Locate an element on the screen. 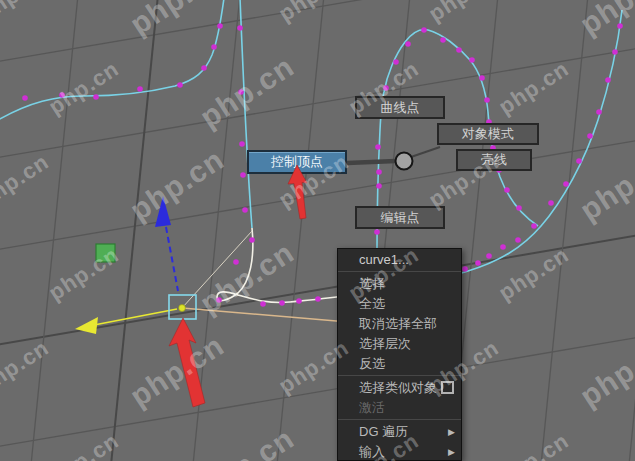 This screenshot has width=635, height=461. menu-item-invert-selection: 反选 is located at coordinates (400, 364).